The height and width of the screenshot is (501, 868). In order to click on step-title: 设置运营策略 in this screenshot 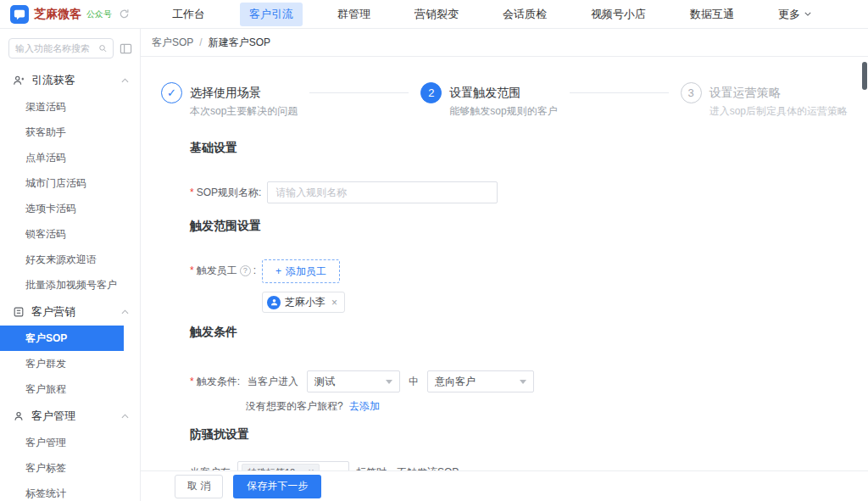, I will do `click(778, 93)`.